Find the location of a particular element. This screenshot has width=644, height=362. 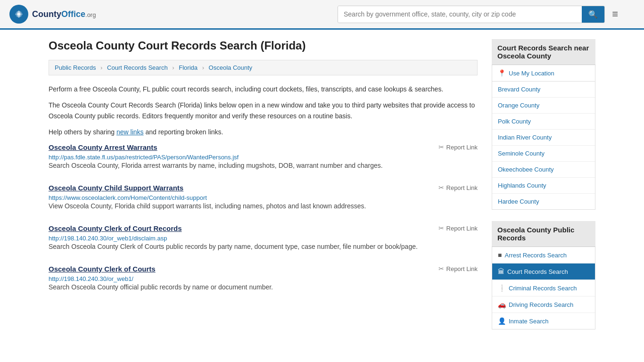

public-records-link-0: ■ Arrest Records Search is located at coordinates (544, 255).